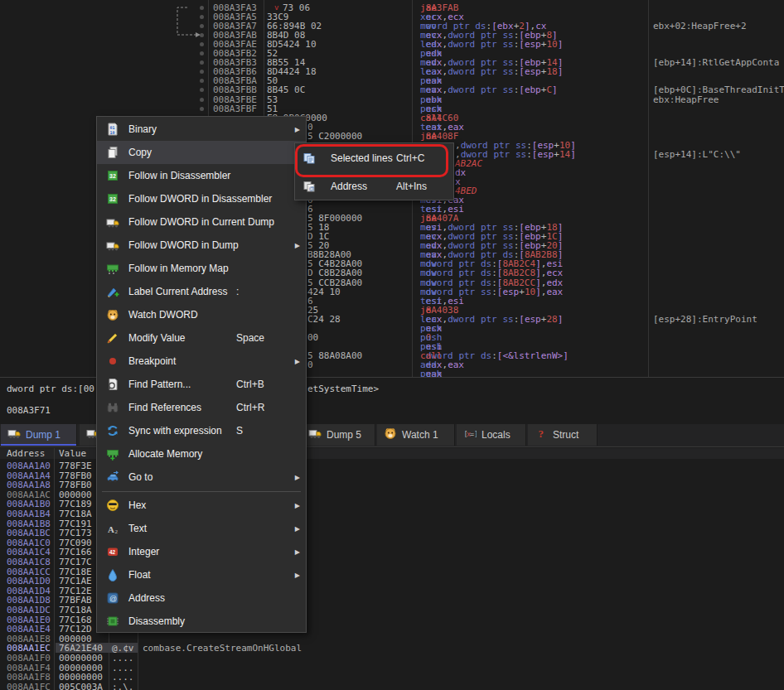  What do you see at coordinates (201, 129) in the screenshot?
I see `menu-item-binary: 0110Binary▶` at bounding box center [201, 129].